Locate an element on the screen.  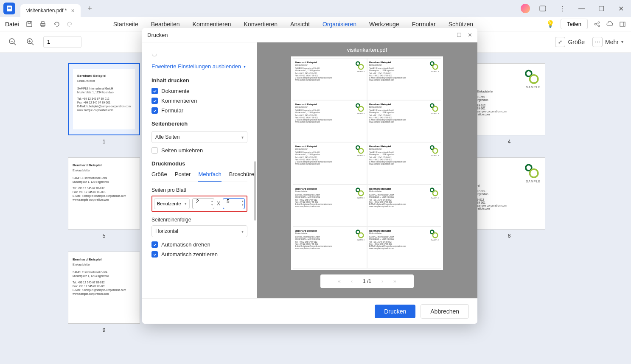
tab-poster: Poster is located at coordinates (183, 176).